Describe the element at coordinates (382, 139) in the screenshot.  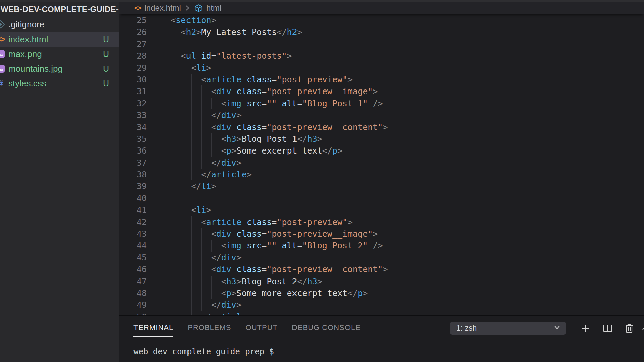
I see `code-line: 35 <h3>Blog Post 1</h3>` at that location.